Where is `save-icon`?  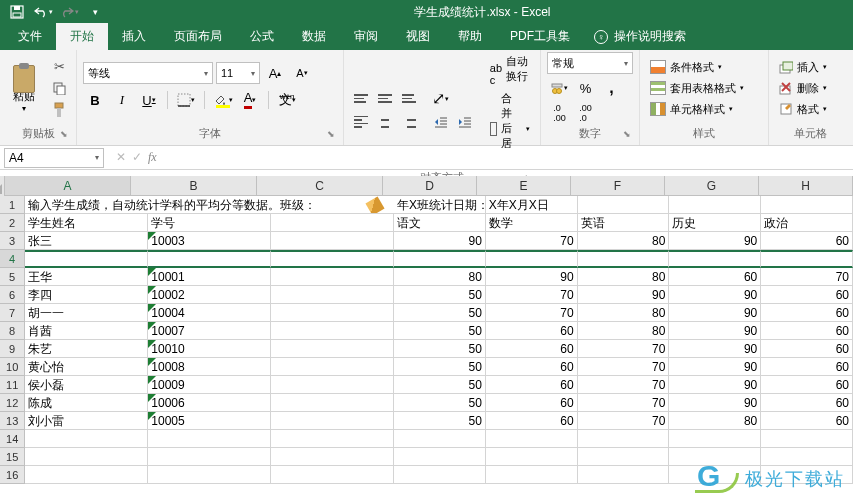 save-icon is located at coordinates (17, 12).